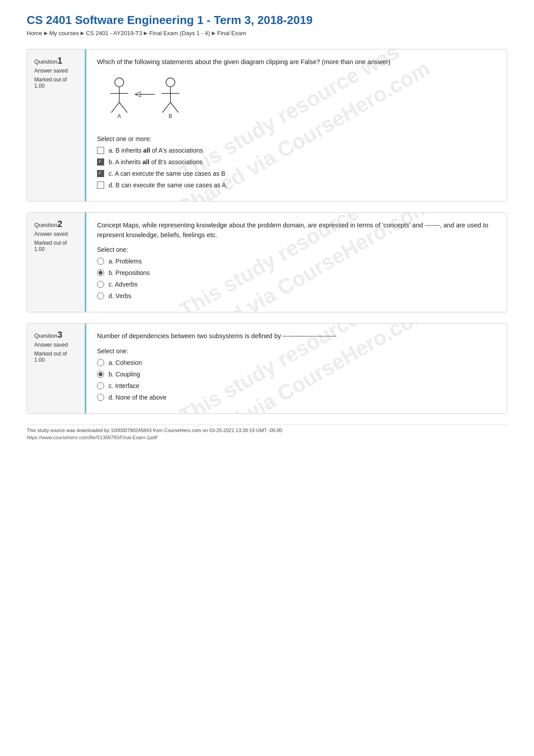 This screenshot has width=534, height=756. What do you see at coordinates (296, 150) in the screenshot?
I see `question-1-option-a: a. B inherits all of A's associations` at bounding box center [296, 150].